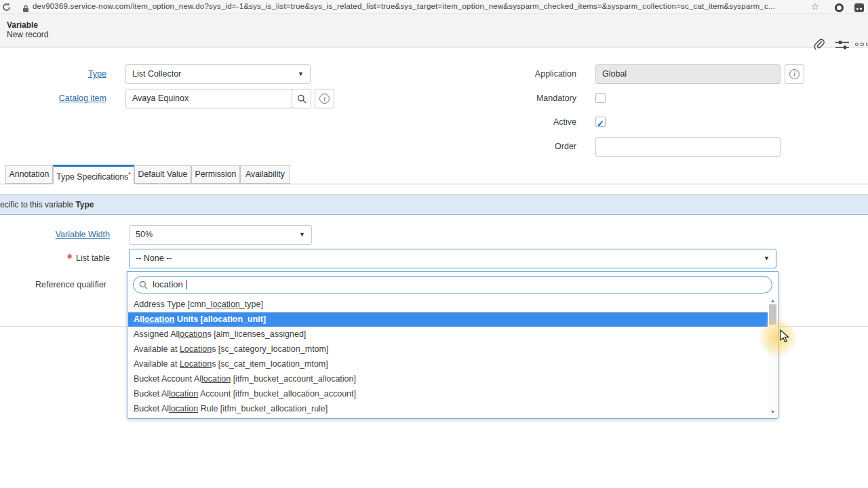  Describe the element at coordinates (434, 31) in the screenshot. I see `form-header: Variable New record` at that location.